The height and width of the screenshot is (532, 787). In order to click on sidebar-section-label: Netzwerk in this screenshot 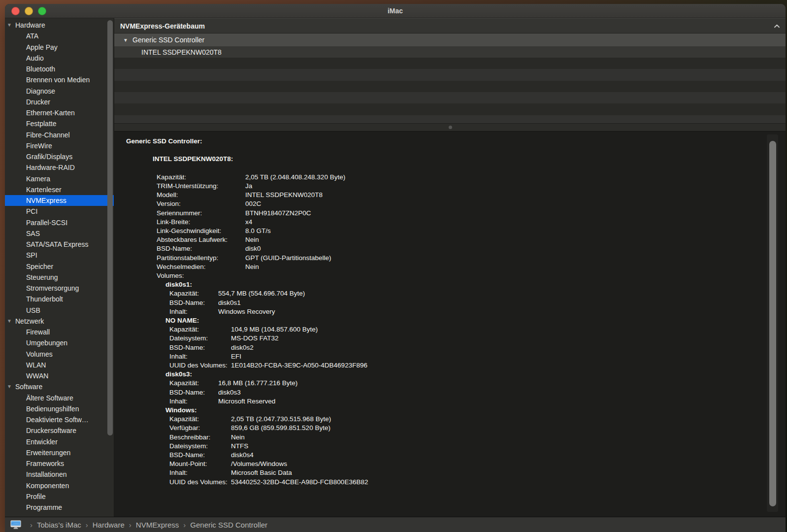, I will do `click(30, 321)`.